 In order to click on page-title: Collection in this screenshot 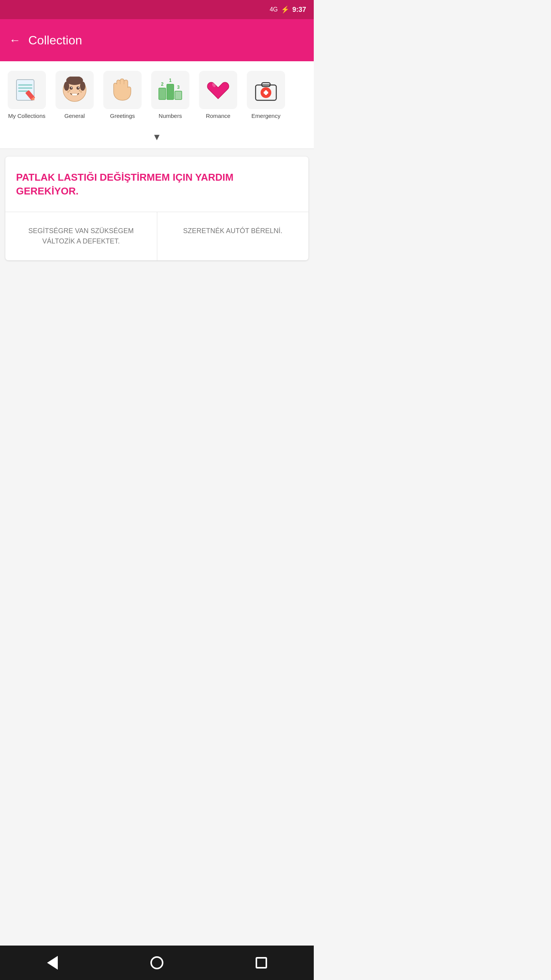, I will do `click(55, 41)`.